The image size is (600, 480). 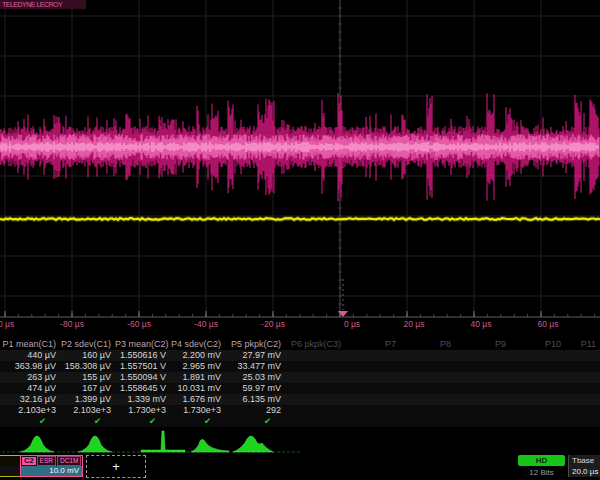 I want to click on time-axis-label: -40 µs, so click(x=206, y=324).